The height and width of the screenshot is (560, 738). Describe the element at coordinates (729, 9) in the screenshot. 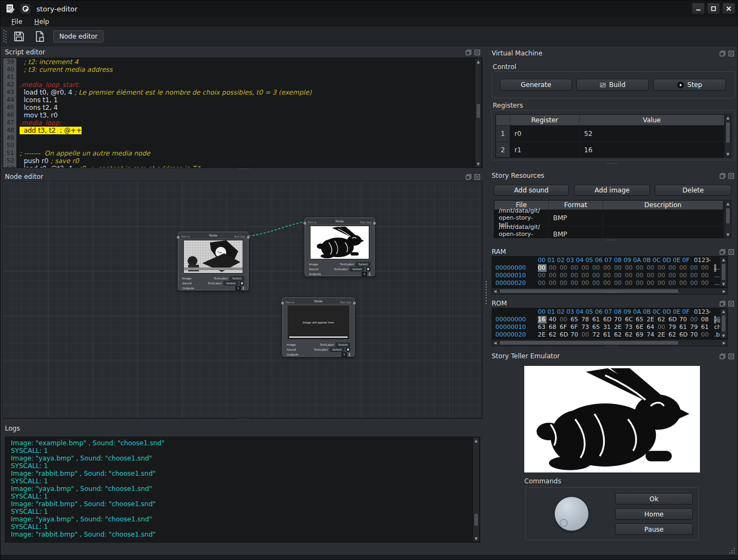

I see `close-button` at that location.